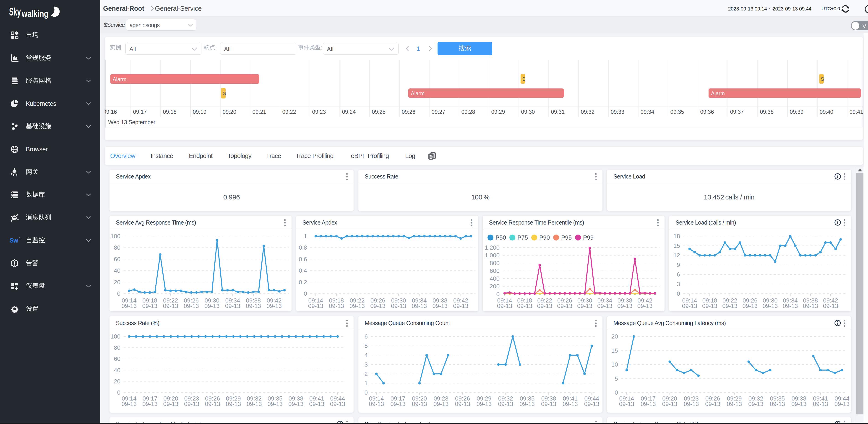 The width and height of the screenshot is (868, 424). I want to click on svg-text: 9, so click(679, 265).